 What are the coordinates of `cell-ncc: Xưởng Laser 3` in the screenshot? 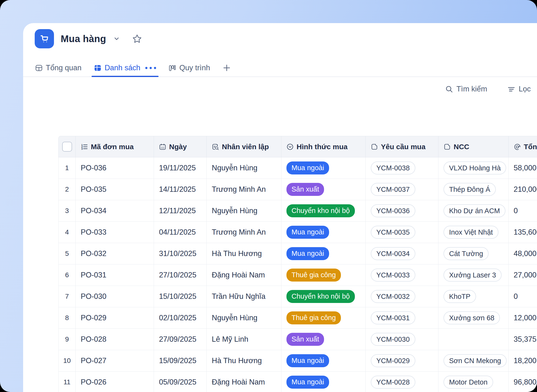 It's located at (474, 275).